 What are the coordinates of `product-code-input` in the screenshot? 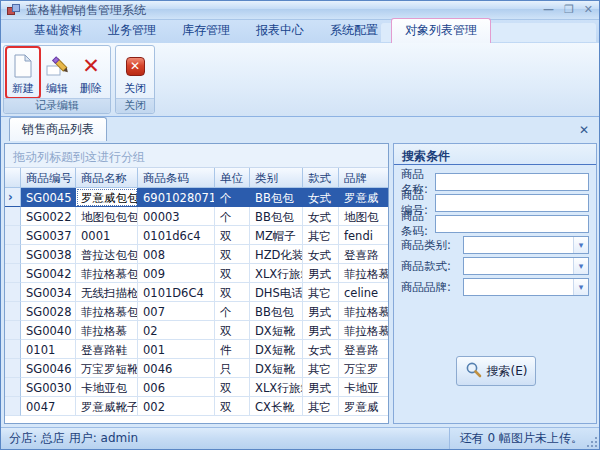 It's located at (512, 203).